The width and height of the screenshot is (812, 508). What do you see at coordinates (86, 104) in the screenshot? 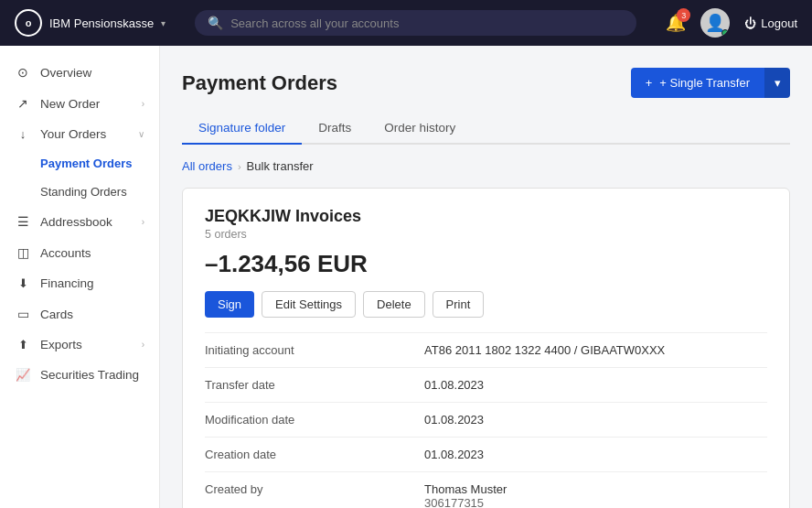
I see `sidebar-label-new-order: New Order` at bounding box center [86, 104].